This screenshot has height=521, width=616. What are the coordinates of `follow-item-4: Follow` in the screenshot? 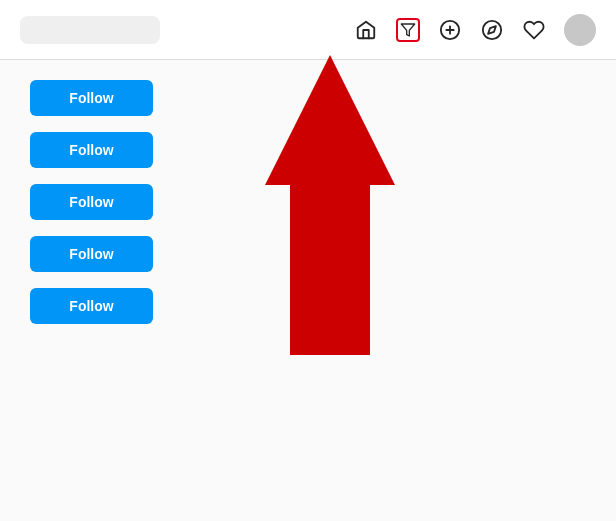 It's located at (160, 254).